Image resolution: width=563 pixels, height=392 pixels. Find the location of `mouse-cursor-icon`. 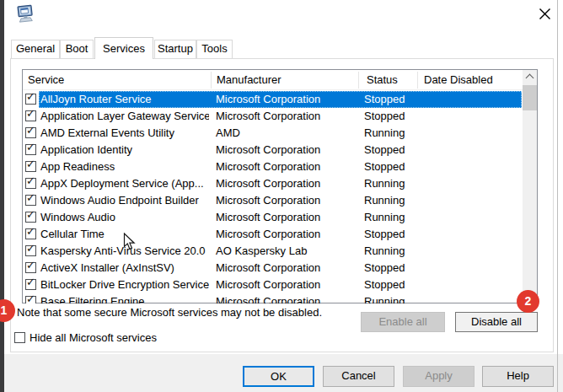

mouse-cursor-icon is located at coordinates (130, 244).